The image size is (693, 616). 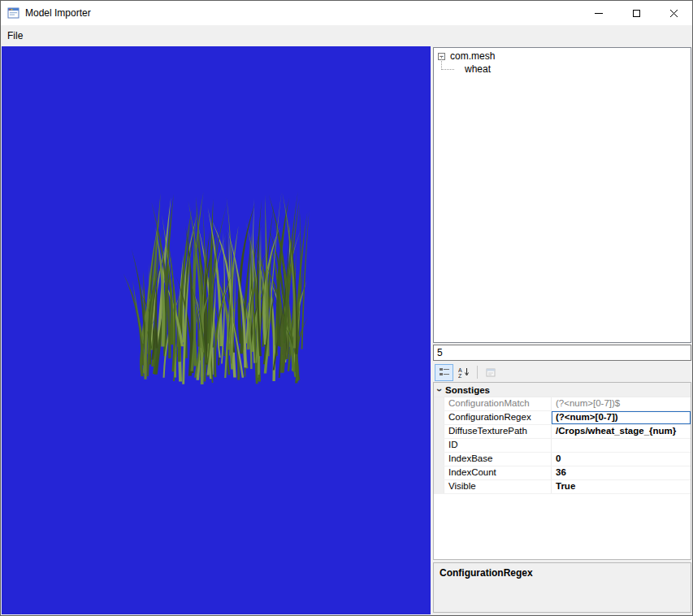 I want to click on property-name: Visible, so click(x=498, y=487).